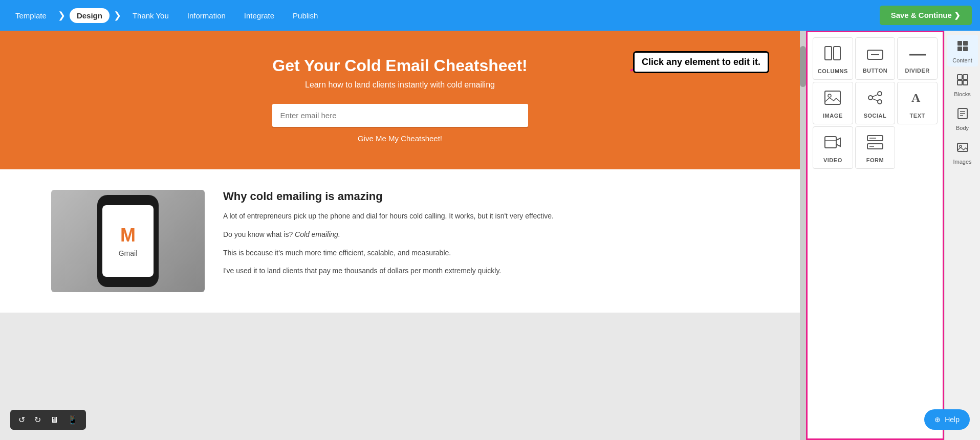 The width and height of the screenshot is (980, 440). I want to click on elements-panel: COLUMNS BUTTON DIVIDE, so click(875, 235).